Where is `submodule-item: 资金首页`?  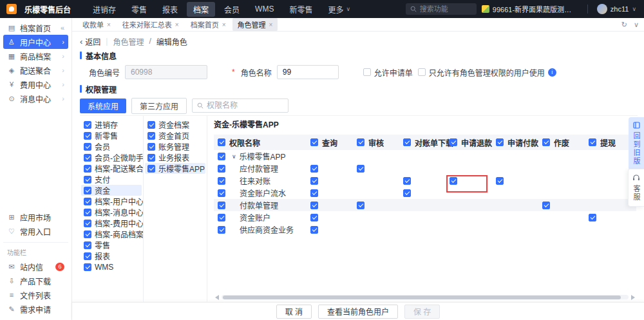 submodule-item: 资金首页 is located at coordinates (175, 135).